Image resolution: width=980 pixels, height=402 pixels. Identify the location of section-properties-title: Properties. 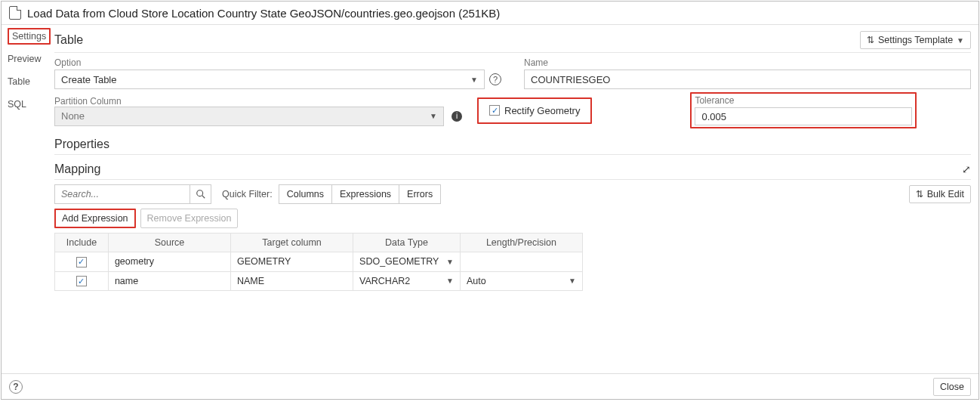
(82, 144).